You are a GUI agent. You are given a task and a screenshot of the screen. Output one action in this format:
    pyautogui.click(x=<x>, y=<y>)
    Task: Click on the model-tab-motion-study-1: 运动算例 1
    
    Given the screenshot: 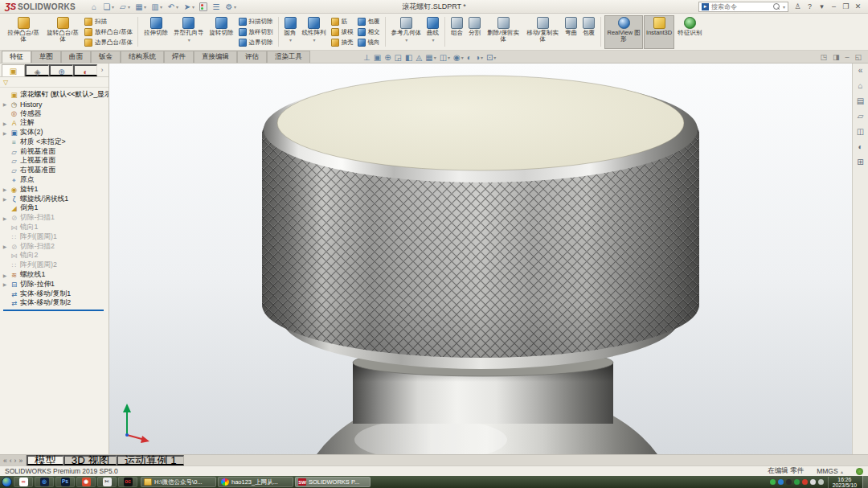 What is the action you would take?
    pyautogui.click(x=149, y=460)
    